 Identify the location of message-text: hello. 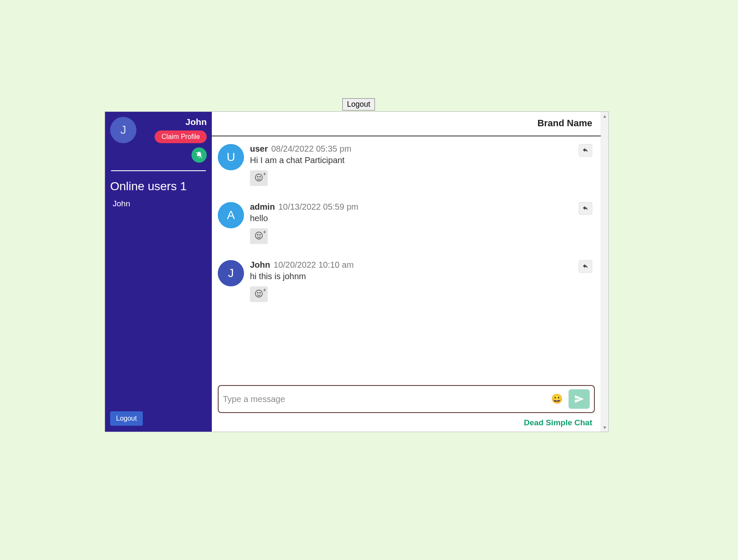
(421, 219).